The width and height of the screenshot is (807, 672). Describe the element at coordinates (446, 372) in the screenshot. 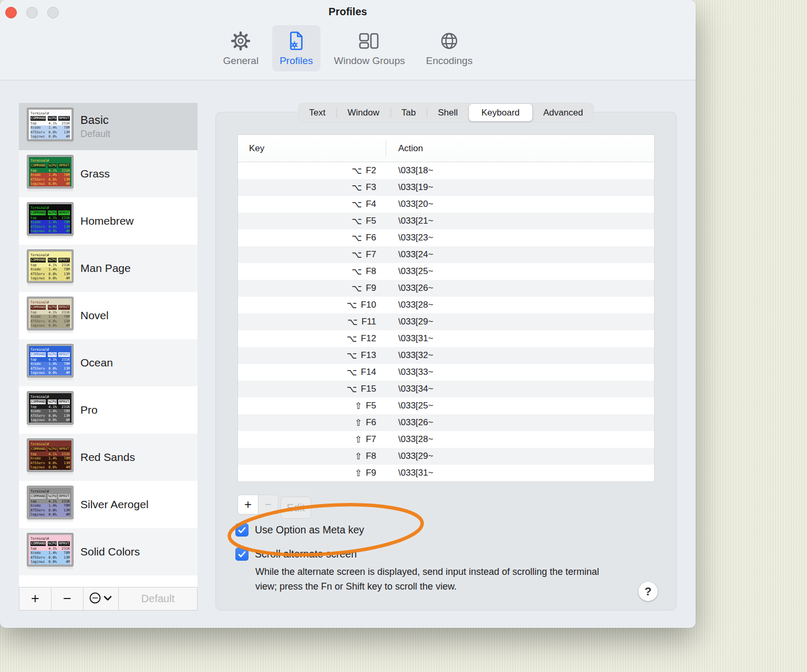

I see `keymap-row-option-f14: ⌥F14\033[33~` at that location.